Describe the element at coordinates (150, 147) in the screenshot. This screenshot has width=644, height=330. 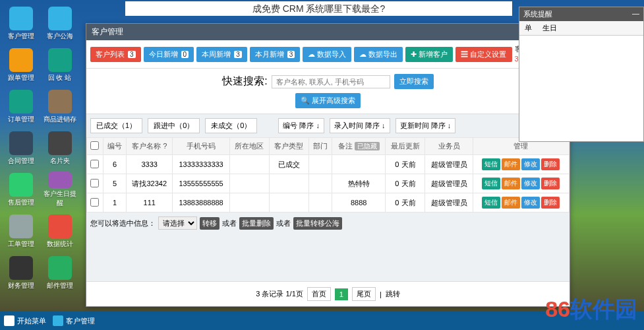
I see `col-2: 客户名称 ?` at that location.